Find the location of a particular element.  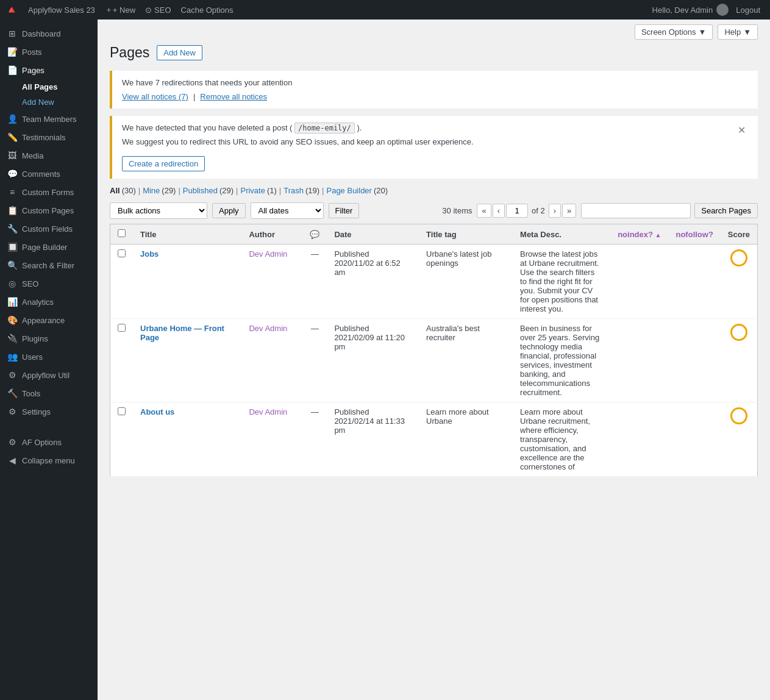

row-comment: — is located at coordinates (315, 361).